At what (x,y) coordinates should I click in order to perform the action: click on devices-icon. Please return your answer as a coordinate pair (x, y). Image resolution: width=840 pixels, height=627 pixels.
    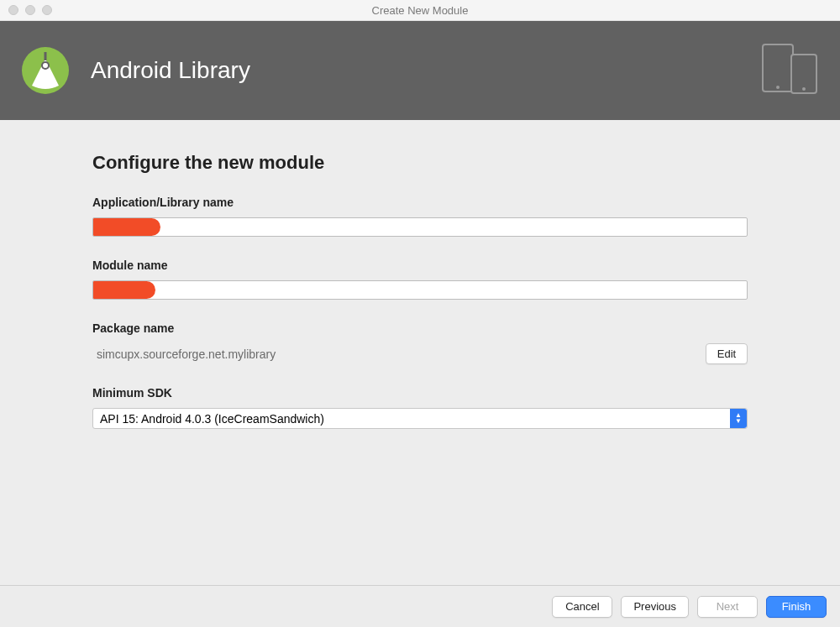
    Looking at the image, I should click on (790, 71).